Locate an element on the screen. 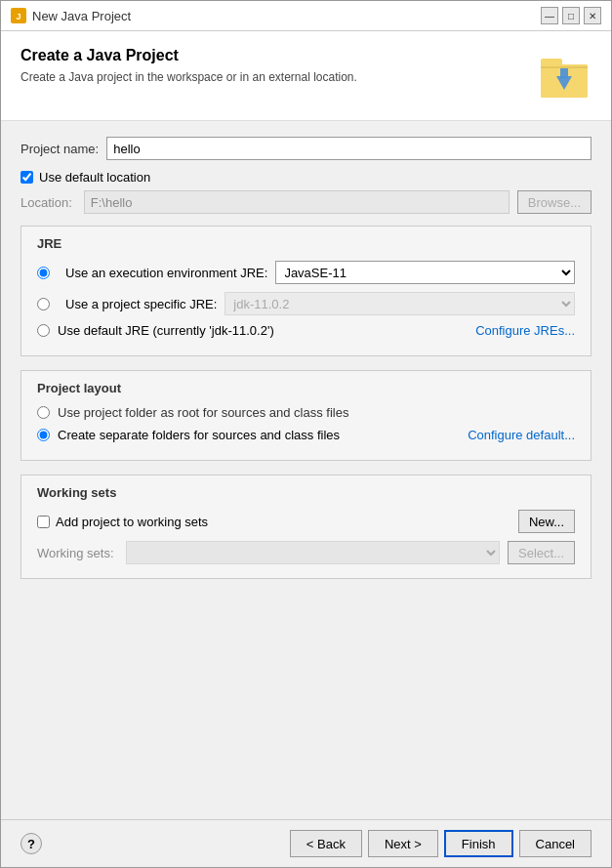 Image resolution: width=612 pixels, height=868 pixels. layout-separate-label: Create separate folders for sources and … is located at coordinates (199, 435).